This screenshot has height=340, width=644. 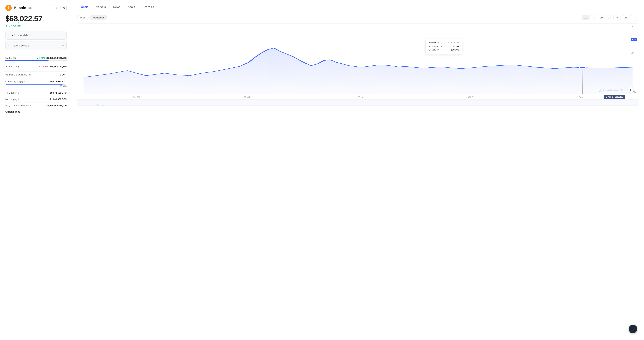 I want to click on watchlist-label: Add to watchlist, so click(x=20, y=36).